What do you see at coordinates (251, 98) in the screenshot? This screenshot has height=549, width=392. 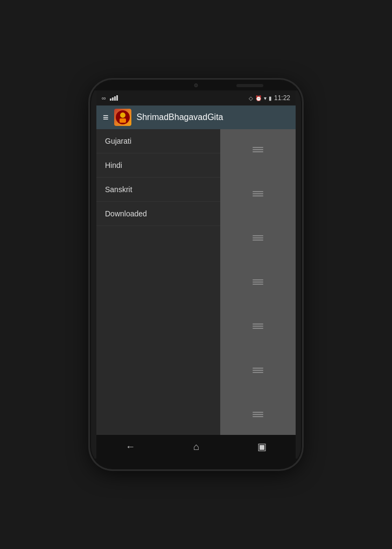 I see `diamond-icon: ◇` at bounding box center [251, 98].